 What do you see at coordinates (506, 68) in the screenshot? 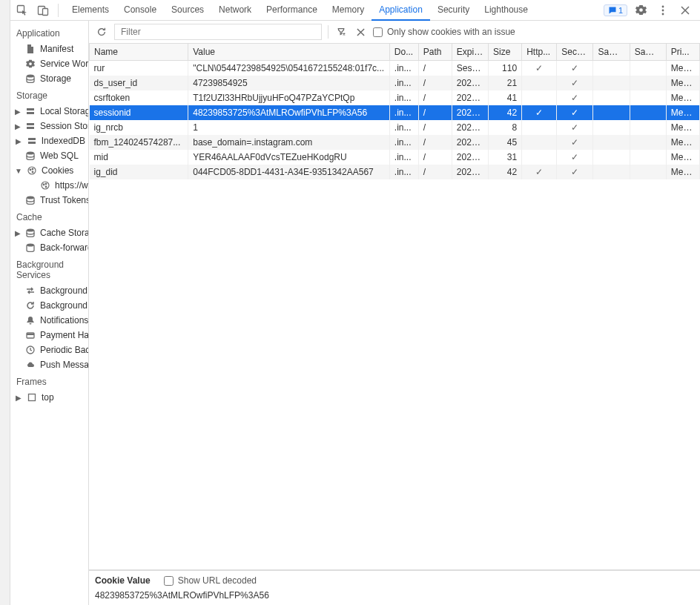
I see `cell-size: 110` at bounding box center [506, 68].